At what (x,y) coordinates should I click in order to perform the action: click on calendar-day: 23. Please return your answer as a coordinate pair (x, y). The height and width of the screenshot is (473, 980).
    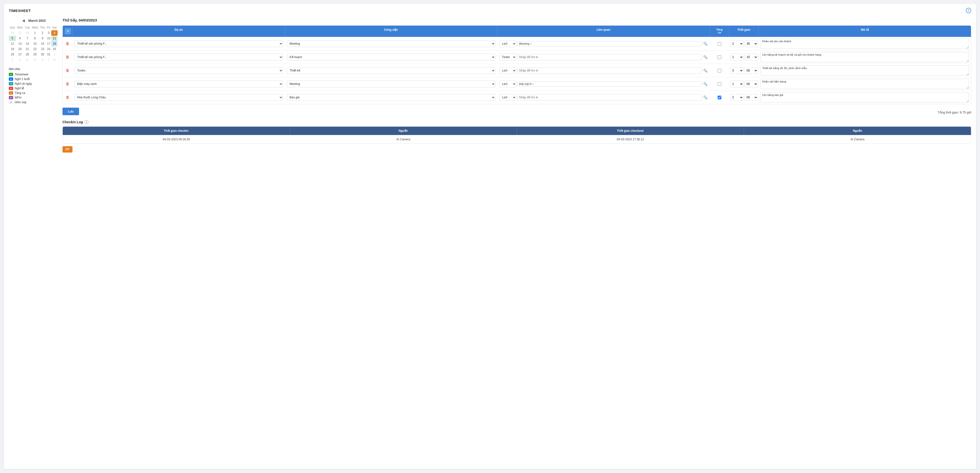
    Looking at the image, I should click on (43, 49).